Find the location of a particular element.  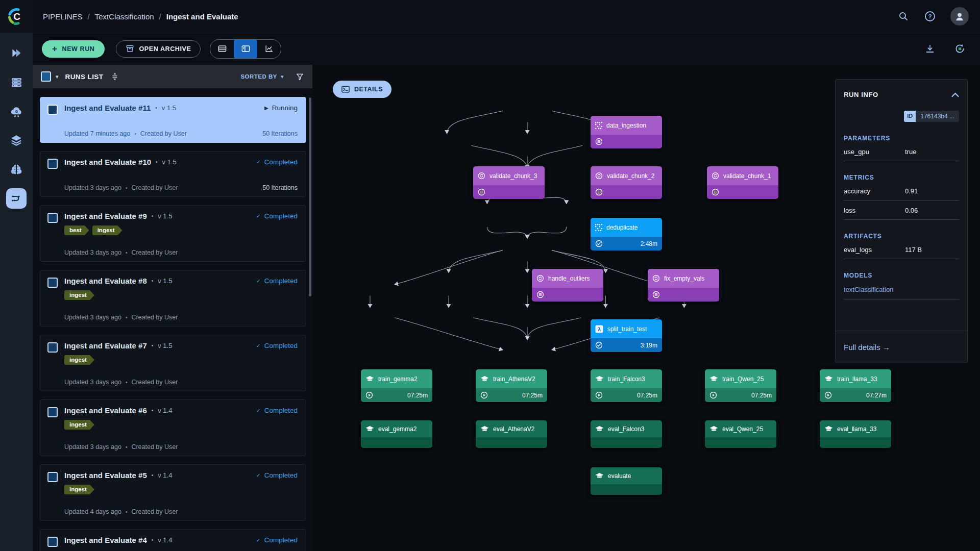

cap-icon is located at coordinates (599, 476).